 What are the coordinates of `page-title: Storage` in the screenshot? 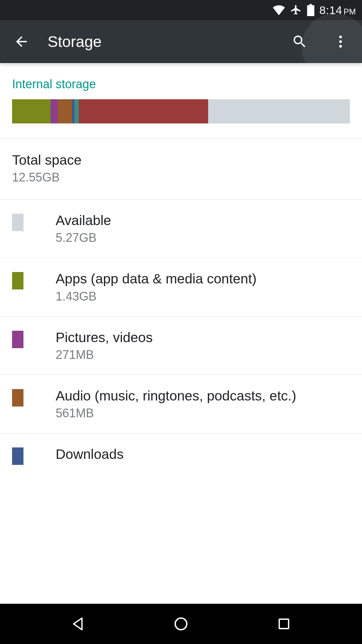 It's located at (161, 42).